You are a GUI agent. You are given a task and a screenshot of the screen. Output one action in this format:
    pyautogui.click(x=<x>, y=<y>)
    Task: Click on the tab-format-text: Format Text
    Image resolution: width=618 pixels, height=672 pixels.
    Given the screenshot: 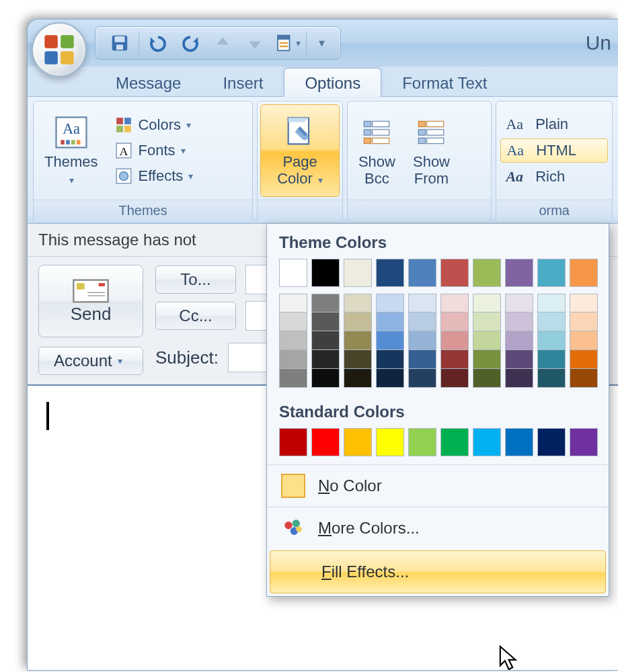 What is the action you would take?
    pyautogui.click(x=445, y=82)
    